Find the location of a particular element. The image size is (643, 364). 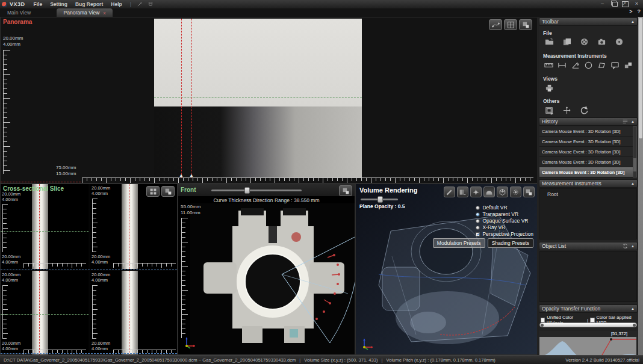

calibration-icon is located at coordinates (628, 65).